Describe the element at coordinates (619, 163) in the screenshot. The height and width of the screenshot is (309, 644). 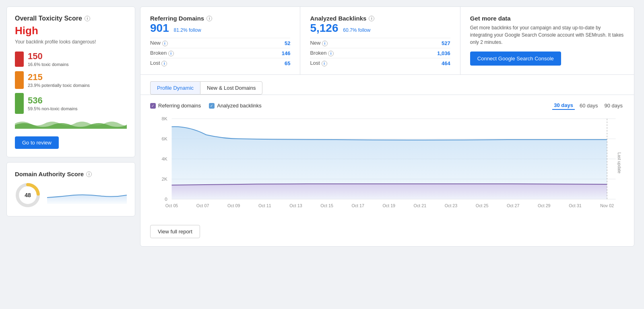
I see `svg-text: Last update` at that location.